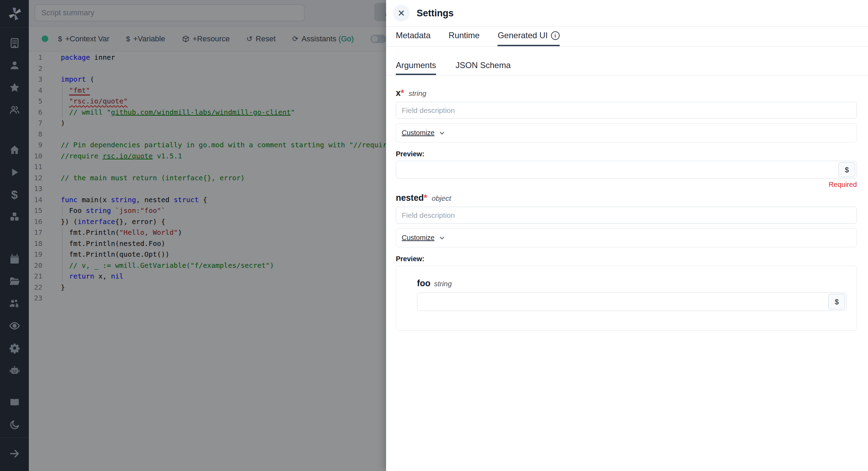  I want to click on customize-box-x: Customize, so click(626, 133).